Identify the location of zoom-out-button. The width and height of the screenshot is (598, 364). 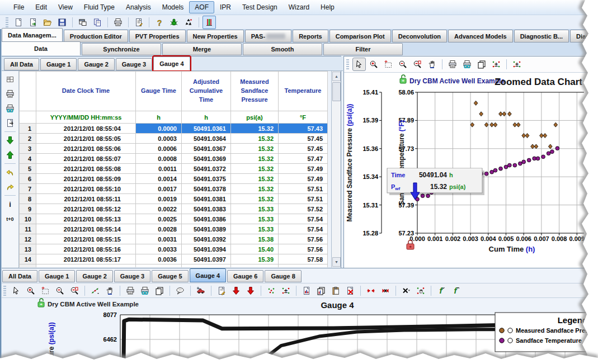
(403, 64).